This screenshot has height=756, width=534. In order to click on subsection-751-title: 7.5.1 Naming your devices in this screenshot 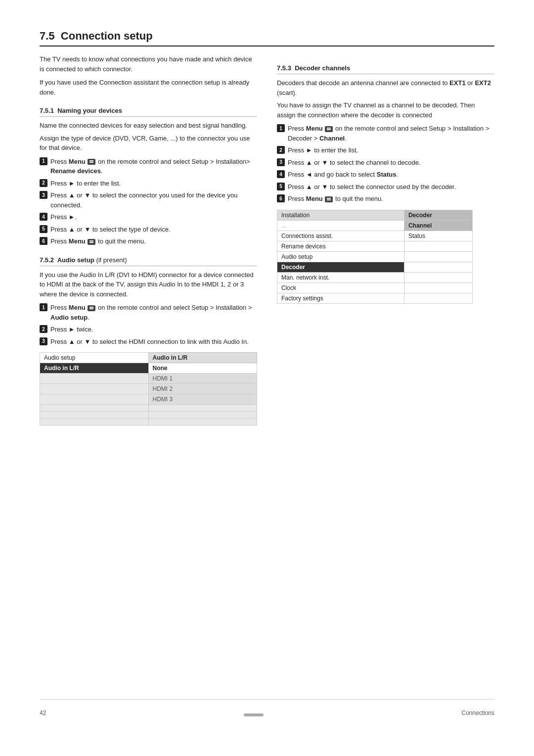, I will do `click(148, 112)`.